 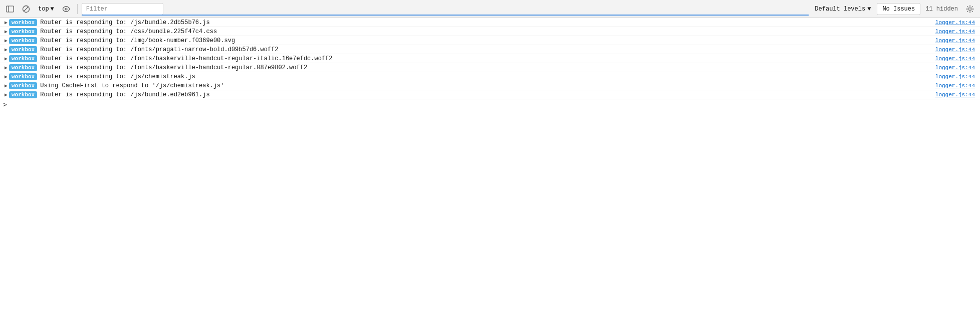 I want to click on cursor-caret-icon: >, so click(x=5, y=105).